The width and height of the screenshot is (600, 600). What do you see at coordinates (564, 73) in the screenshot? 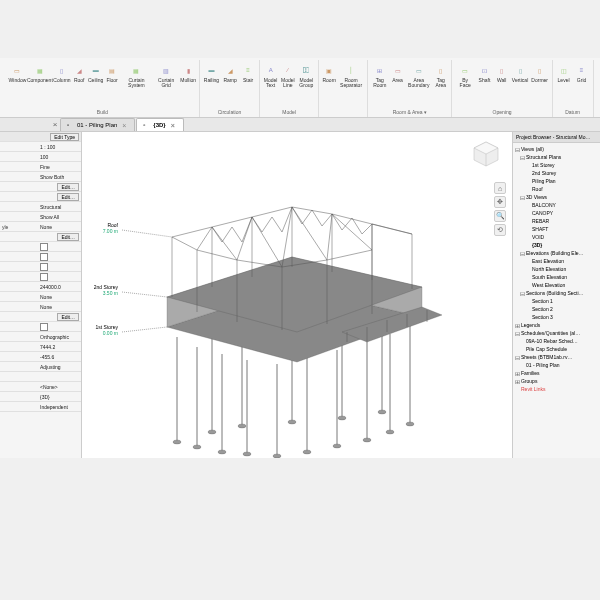
I see `ribbon-level-button: ◫Level` at bounding box center [564, 73].